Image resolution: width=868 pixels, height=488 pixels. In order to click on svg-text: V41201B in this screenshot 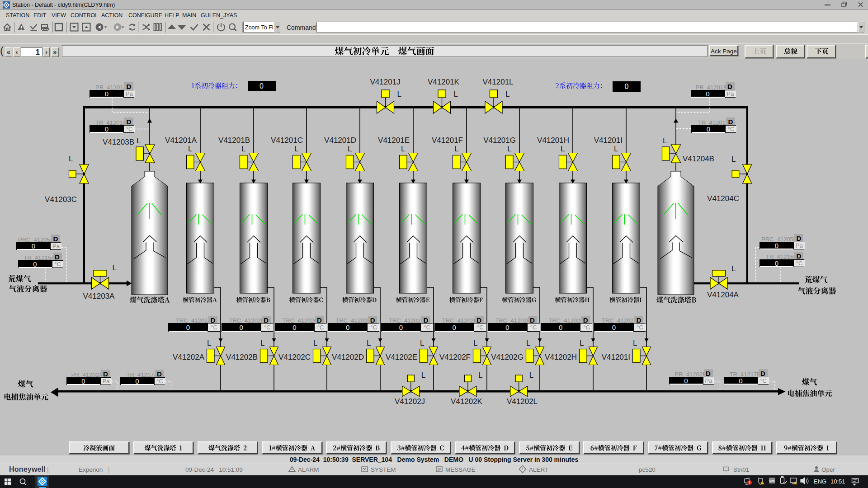, I will do `click(234, 140)`.